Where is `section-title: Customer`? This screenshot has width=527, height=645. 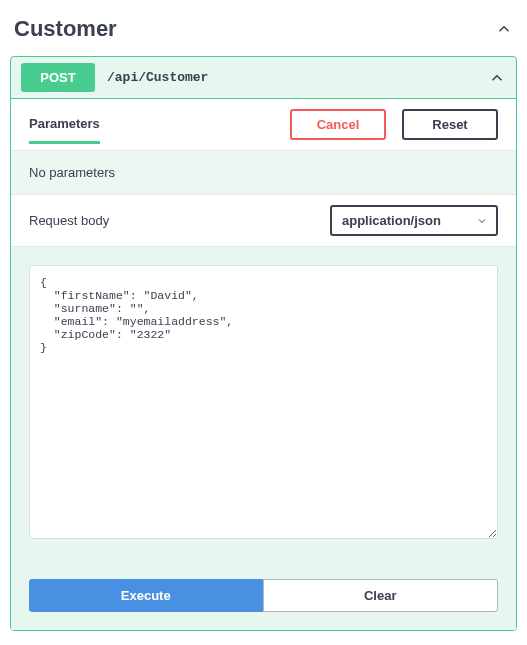
section-title: Customer is located at coordinates (66, 29).